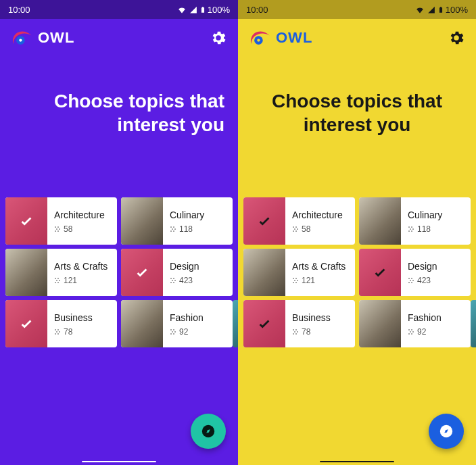  I want to click on app-name: OWL, so click(56, 38).